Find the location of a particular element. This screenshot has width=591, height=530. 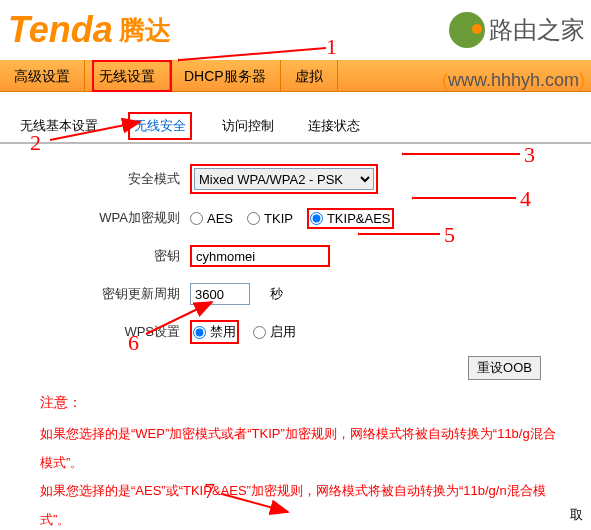

watermark-text: 路由之家 is located at coordinates (537, 30).